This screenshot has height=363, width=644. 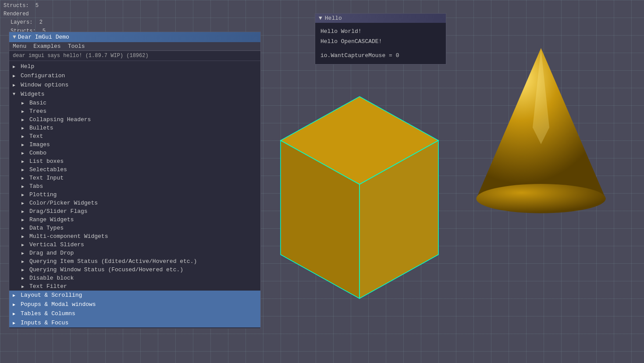 I want to click on subitem-basic: ▶Basic, so click(x=135, y=103).